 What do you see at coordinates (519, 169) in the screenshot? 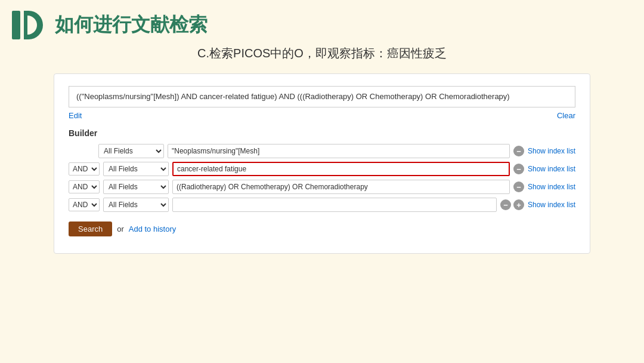
I see `row-icons-1: −` at bounding box center [519, 169].